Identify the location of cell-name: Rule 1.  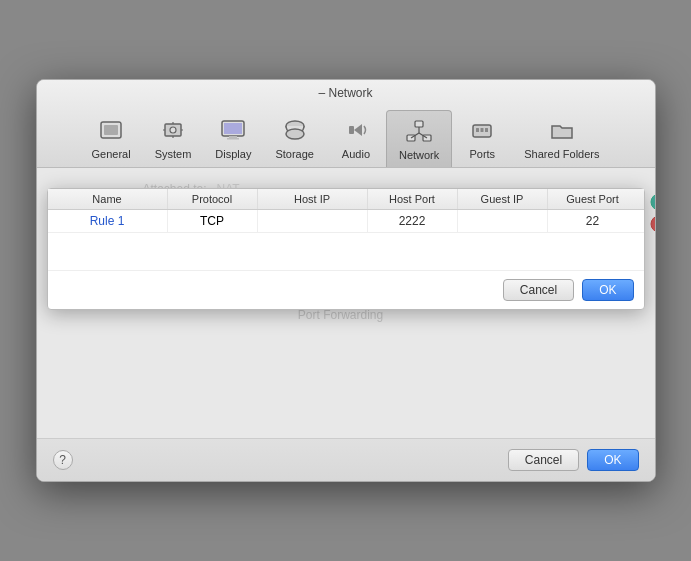
(108, 221).